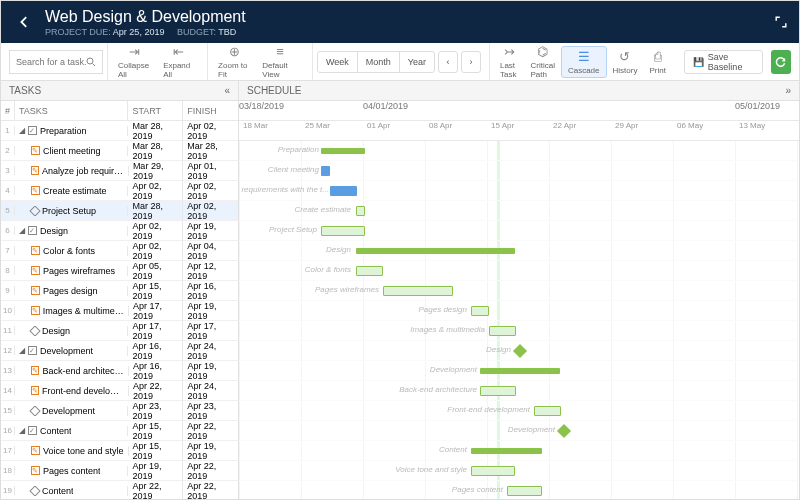  What do you see at coordinates (120, 331) in the screenshot?
I see `task-row: 11DesignApr 17, 2019Apr 17, 2019` at bounding box center [120, 331].